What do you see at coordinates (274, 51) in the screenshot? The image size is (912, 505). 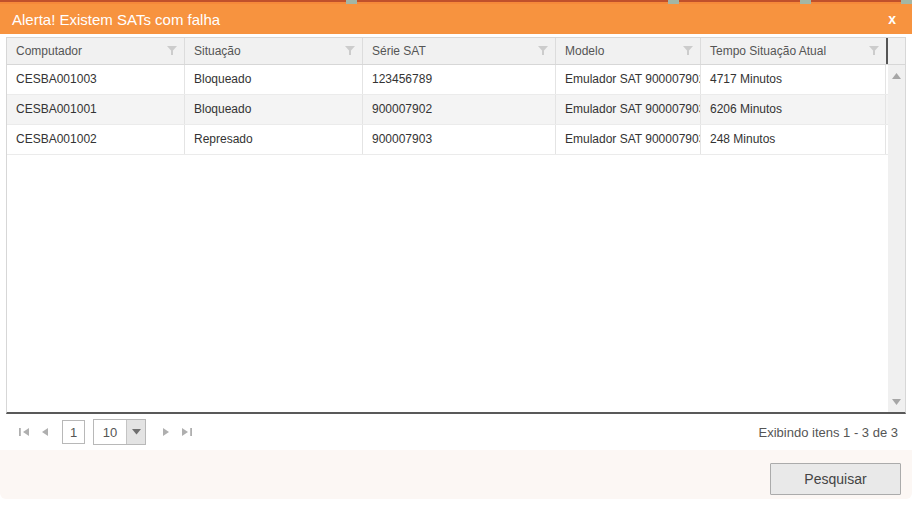 I see `column-header-situacao: Situação` at bounding box center [274, 51].